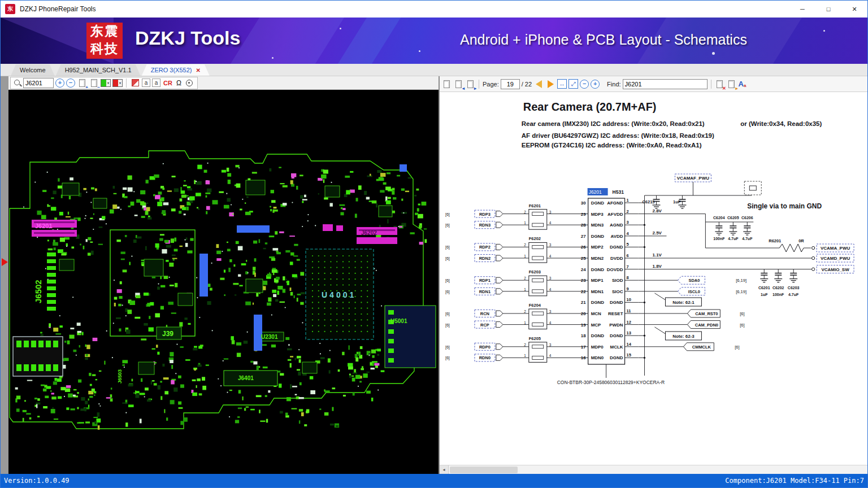  What do you see at coordinates (106, 83) in the screenshot?
I see `top-layer-color-picker: ▾` at bounding box center [106, 83].